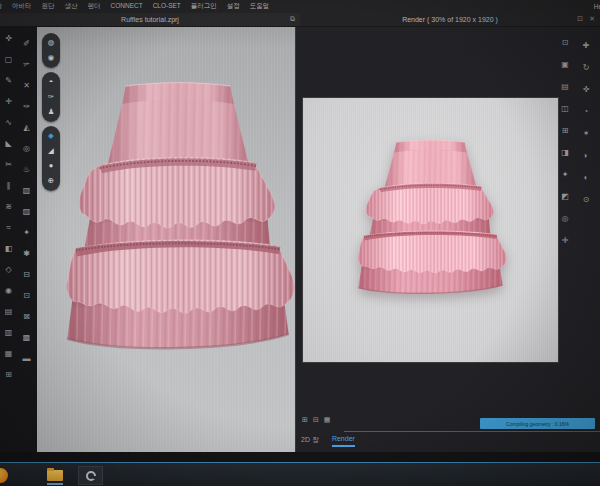 This screenshot has width=600, height=486. Describe the element at coordinates (26, 86) in the screenshot. I see `tack-icon: ✕` at that location.